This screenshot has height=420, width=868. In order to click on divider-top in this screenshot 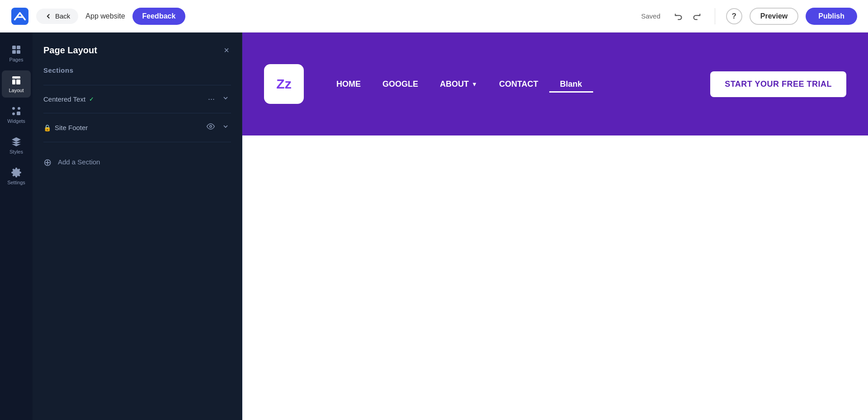, I will do `click(137, 85)`.